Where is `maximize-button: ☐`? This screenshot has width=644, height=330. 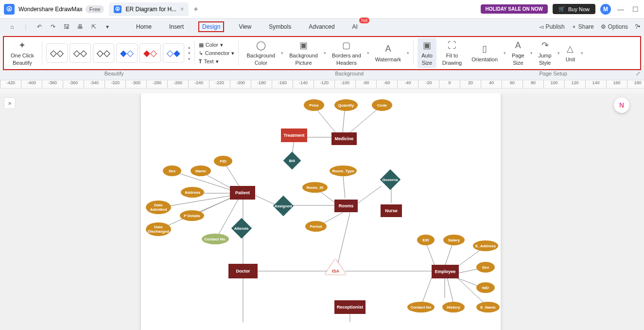 maximize-button: ☐ is located at coordinates (635, 9).